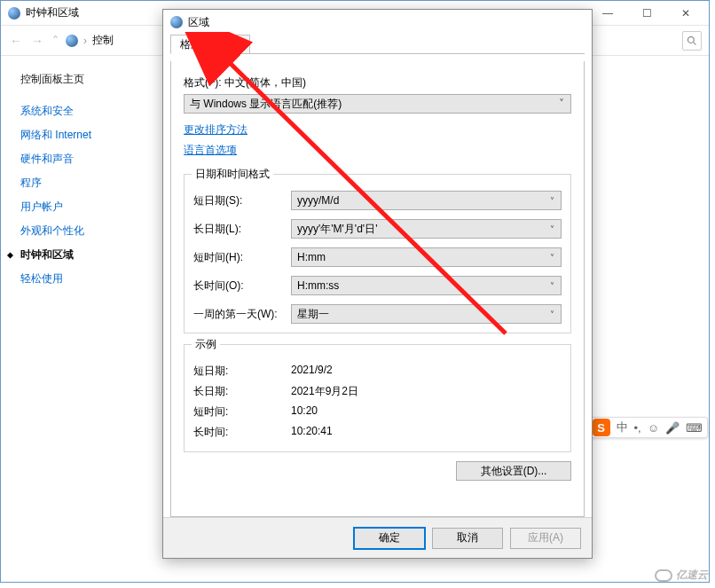 Image resolution: width=715 pixels, height=588 pixels. Describe the element at coordinates (266, 105) in the screenshot. I see `format-dropdown-value: 与 Windows 显示语言匹配(推荐)` at that location.